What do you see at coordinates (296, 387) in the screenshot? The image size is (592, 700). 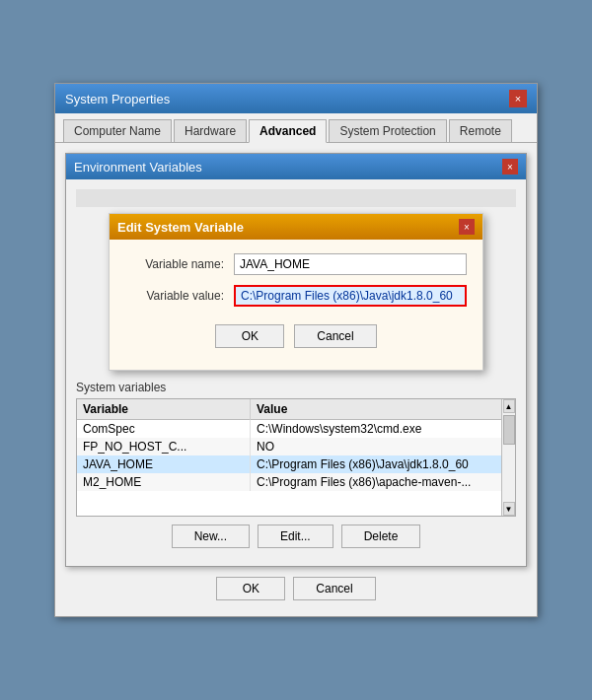 I see `sys-vars-label: System variables` at bounding box center [296, 387].